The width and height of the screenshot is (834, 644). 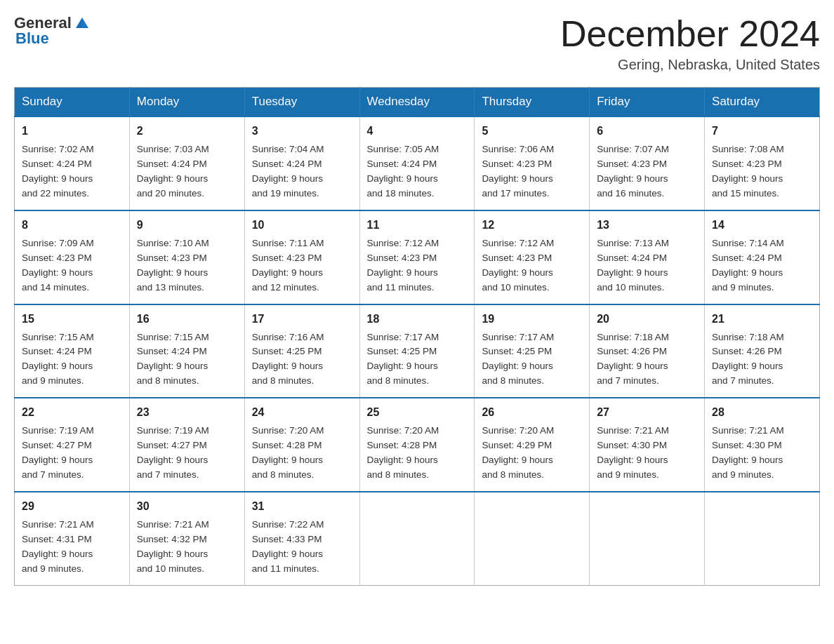 I want to click on day-cell-28: 28Sunrise: 7:21 AMSunset: 4:30 PMDayligh…, so click(x=762, y=445).